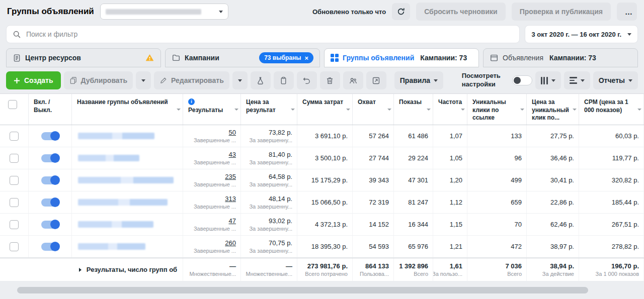 This screenshot has height=299, width=644. Describe the element at coordinates (230, 243) in the screenshot. I see `results-link: 260` at that location.